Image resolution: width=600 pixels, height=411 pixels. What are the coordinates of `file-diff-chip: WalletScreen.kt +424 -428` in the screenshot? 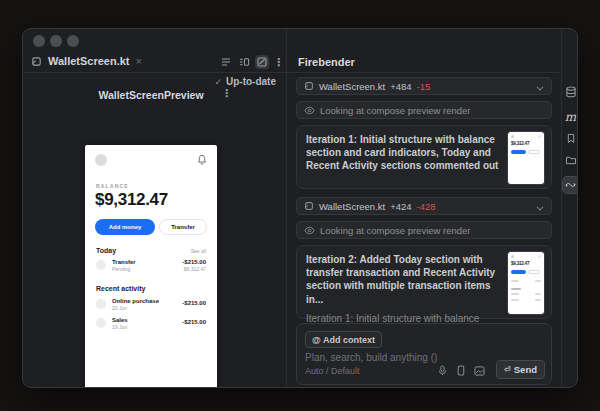 It's located at (424, 206).